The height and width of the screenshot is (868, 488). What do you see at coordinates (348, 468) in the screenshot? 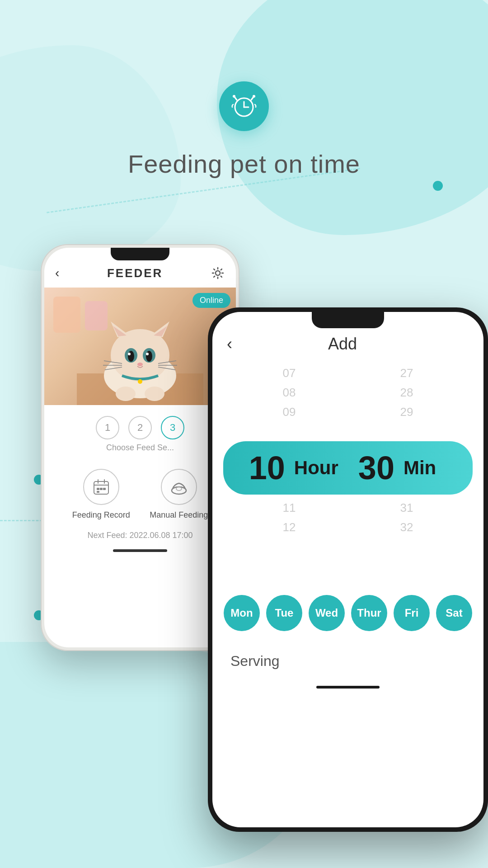
I see `time-selected-display: 10 Hour 30 Min` at bounding box center [348, 468].